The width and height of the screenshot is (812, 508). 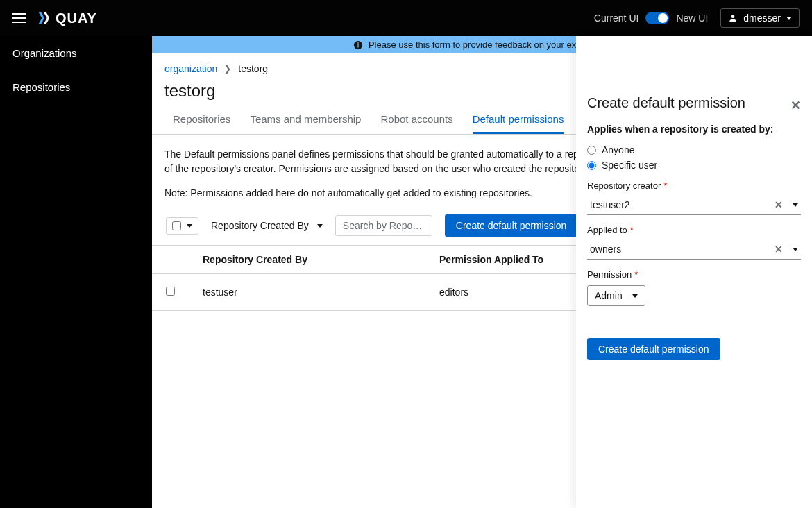 I want to click on breadcrumb-parent: organization, so click(x=191, y=69).